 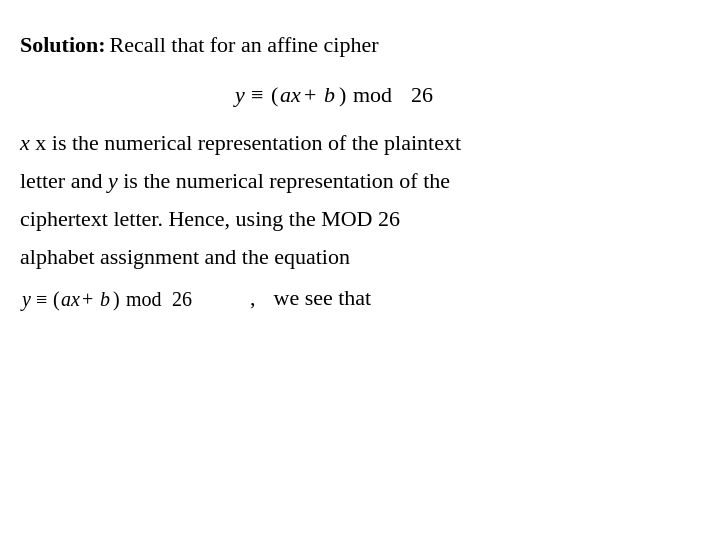 What do you see at coordinates (63, 45) in the screenshot?
I see `solution-label: Solution:` at bounding box center [63, 45].